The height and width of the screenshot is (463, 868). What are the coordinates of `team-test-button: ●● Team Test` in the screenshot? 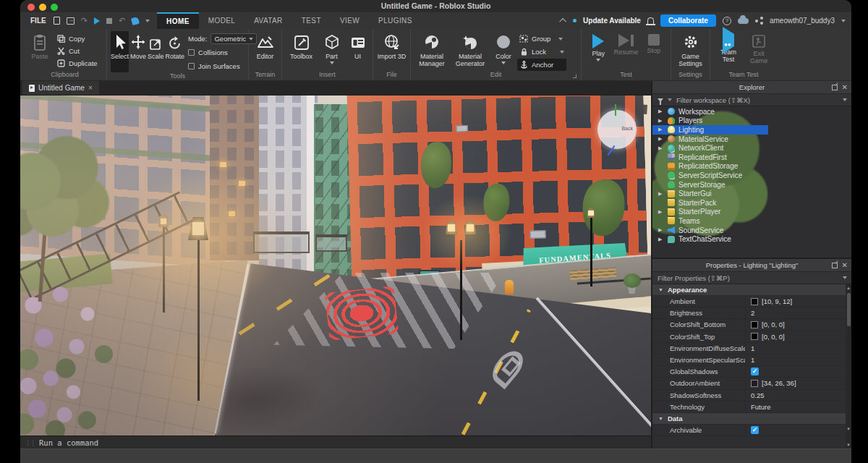 It's located at (728, 51).